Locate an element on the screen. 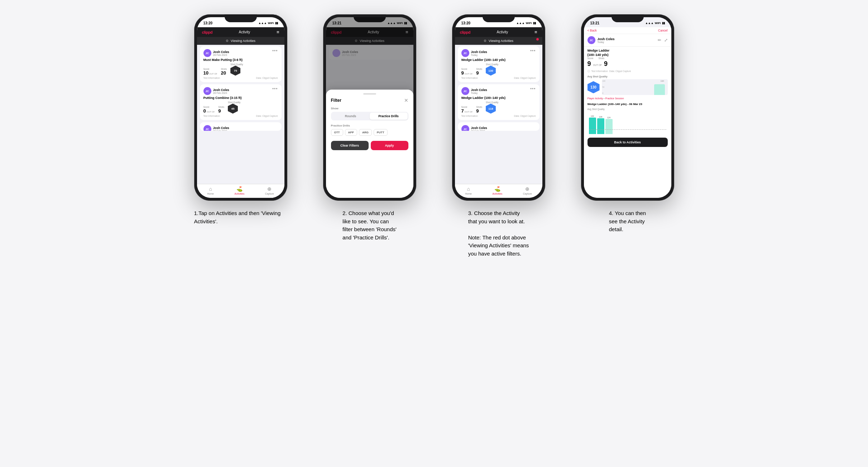  menu-icon-3: ≡ is located at coordinates (536, 32).